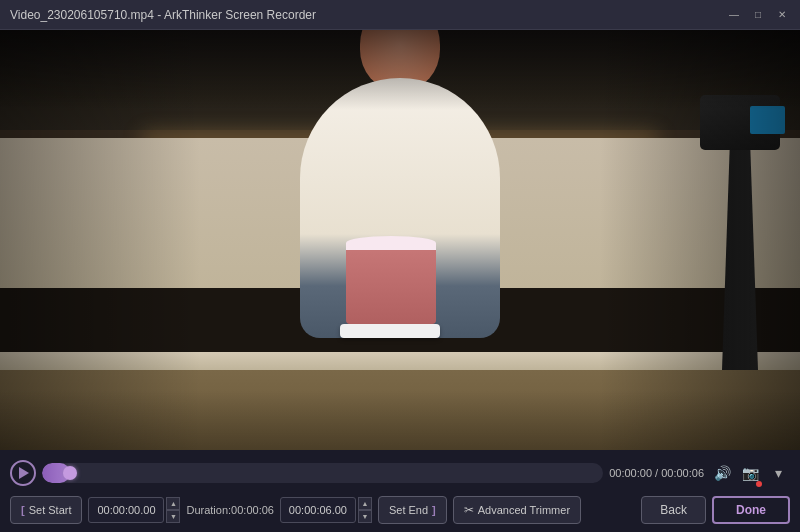 The height and width of the screenshot is (532, 800). Describe the element at coordinates (782, 15) in the screenshot. I see `close-button: ✕` at that location.